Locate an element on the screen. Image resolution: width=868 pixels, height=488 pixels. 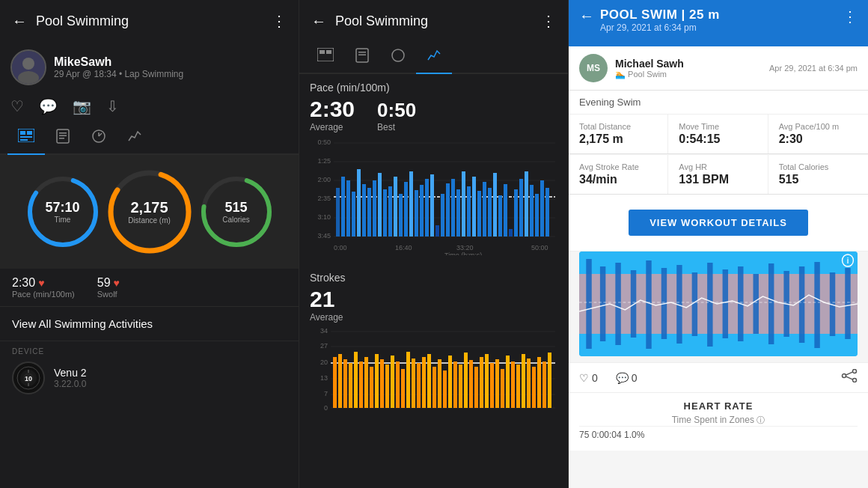
tab-overview is located at coordinates (26, 139).